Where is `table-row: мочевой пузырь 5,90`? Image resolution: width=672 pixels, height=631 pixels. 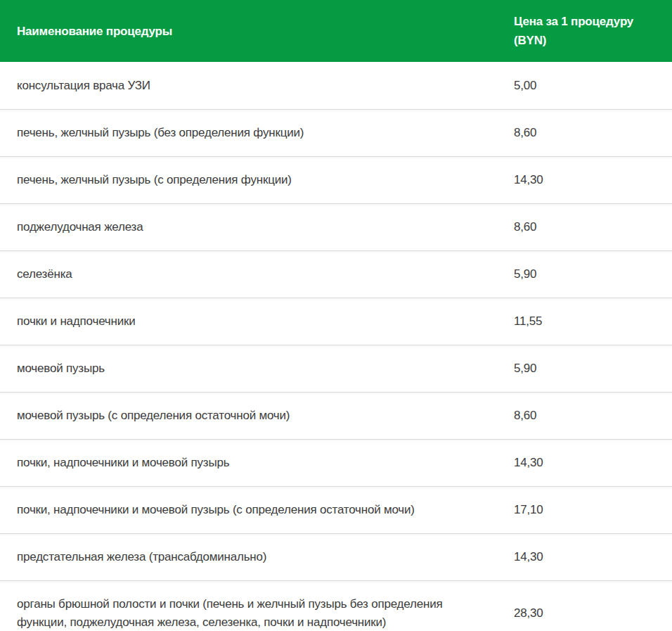
table-row: мочевой пузырь 5,90 is located at coordinates (336, 369).